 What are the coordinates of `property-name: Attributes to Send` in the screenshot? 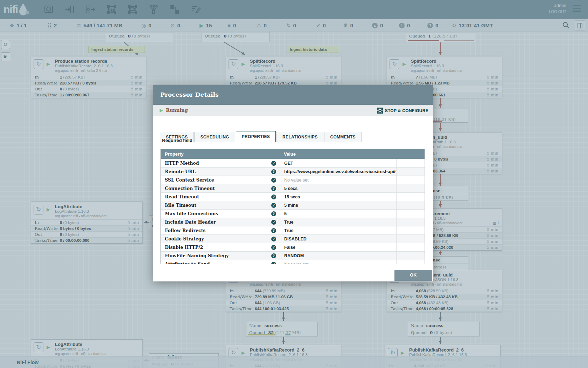 It's located at (188, 263).